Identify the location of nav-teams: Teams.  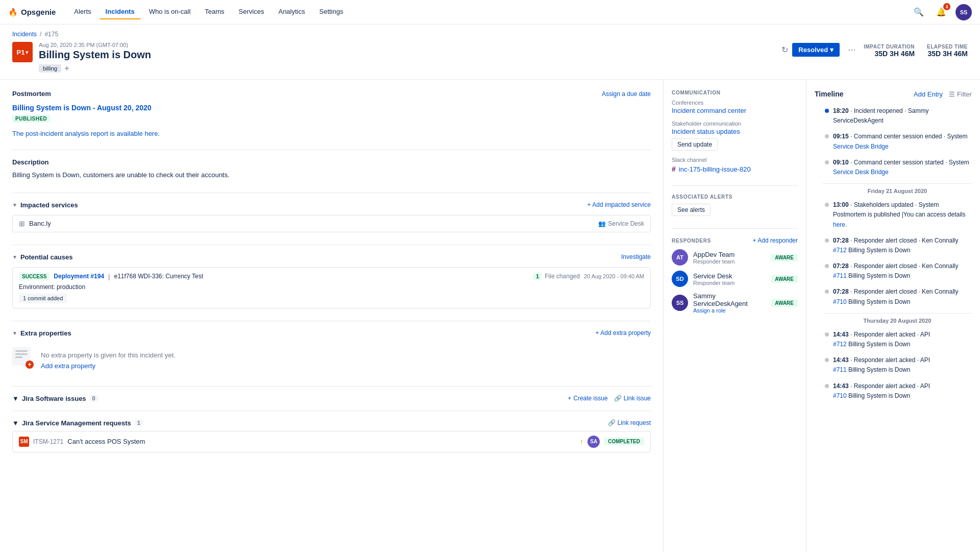
(214, 12).